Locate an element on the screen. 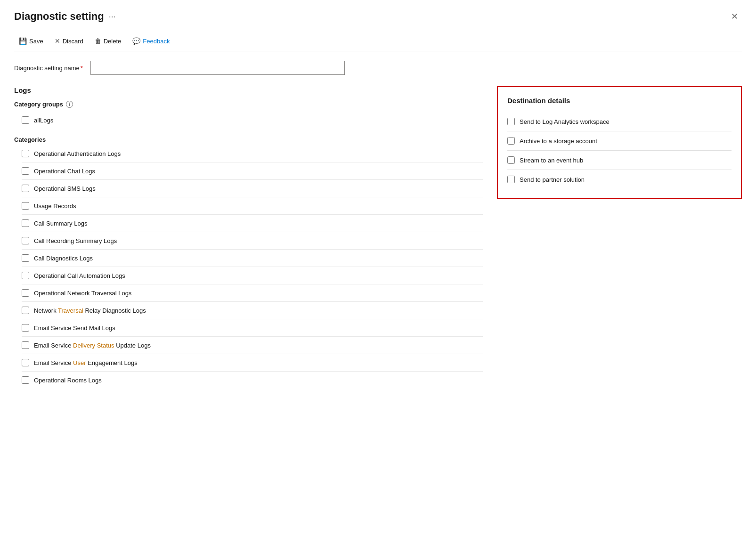 Image resolution: width=756 pixels, height=559 pixels. required-marker: * is located at coordinates (82, 68).